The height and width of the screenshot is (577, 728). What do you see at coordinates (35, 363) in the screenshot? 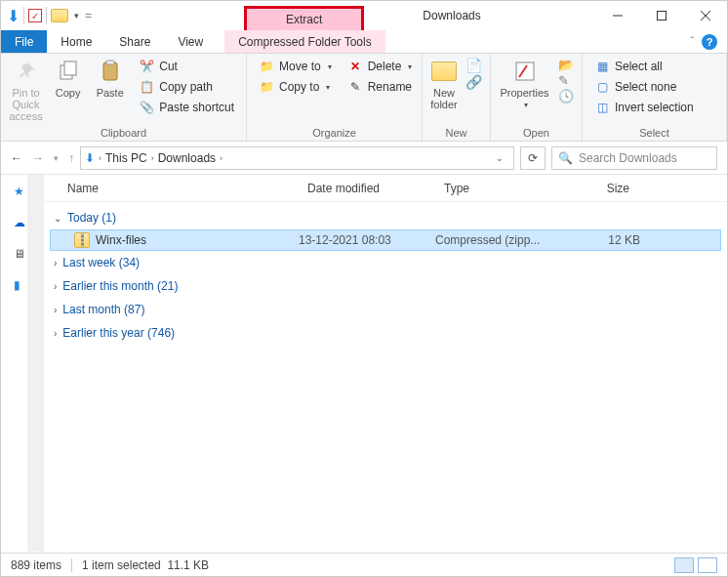
I see `sidebar-scrollbar` at bounding box center [35, 363].